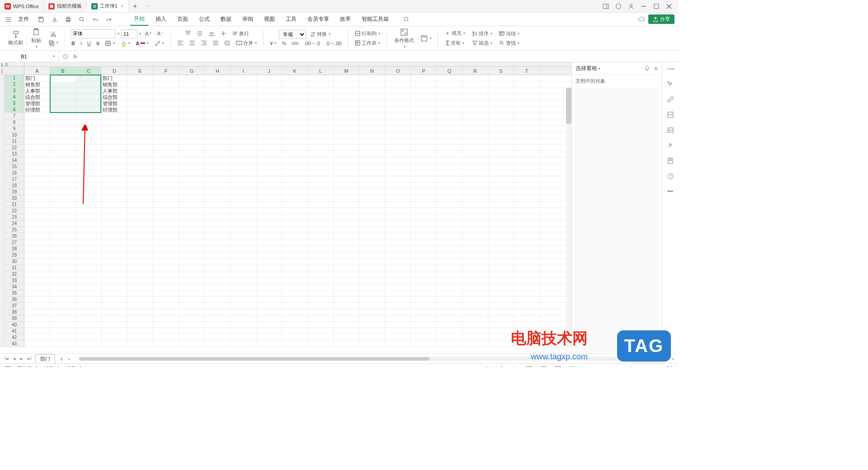 The width and height of the screenshot is (868, 470). Describe the element at coordinates (455, 43) in the screenshot. I see `sum-button: Σ求和` at that location.